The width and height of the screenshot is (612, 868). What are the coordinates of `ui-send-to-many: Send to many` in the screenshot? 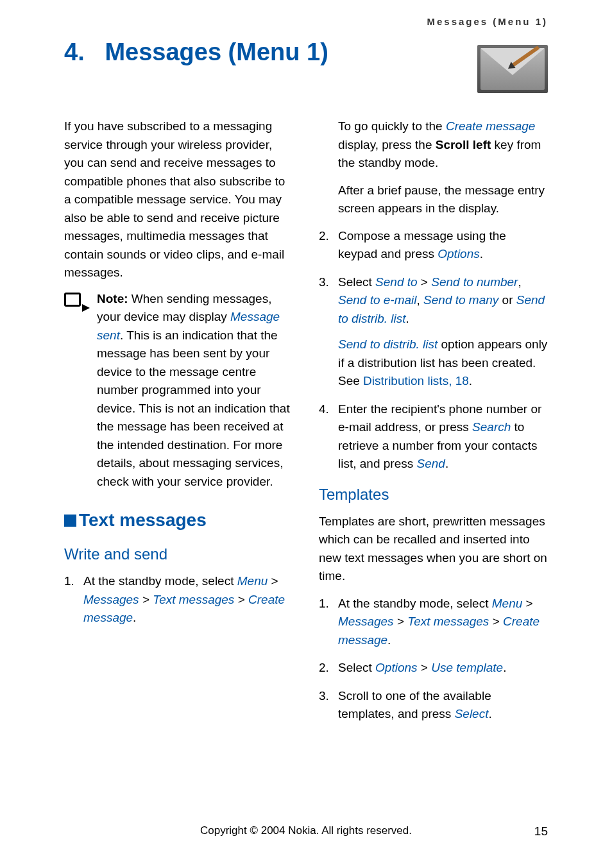 It's located at (461, 300).